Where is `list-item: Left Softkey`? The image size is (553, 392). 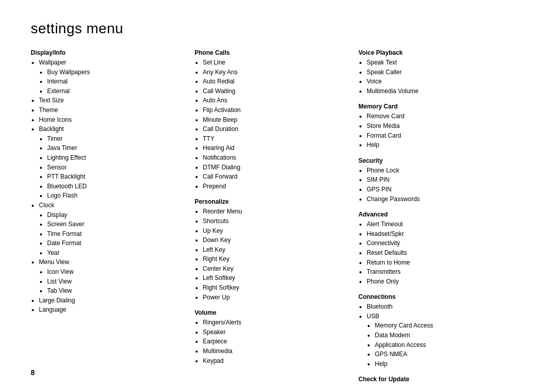
list-item: Left Softkey is located at coordinates (278, 278).